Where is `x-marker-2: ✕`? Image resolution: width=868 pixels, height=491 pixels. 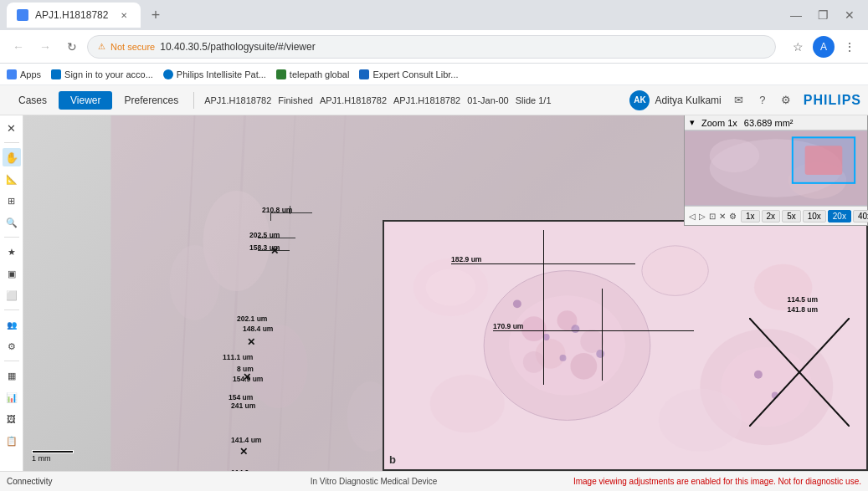 x-marker-2: ✕ is located at coordinates (251, 342).